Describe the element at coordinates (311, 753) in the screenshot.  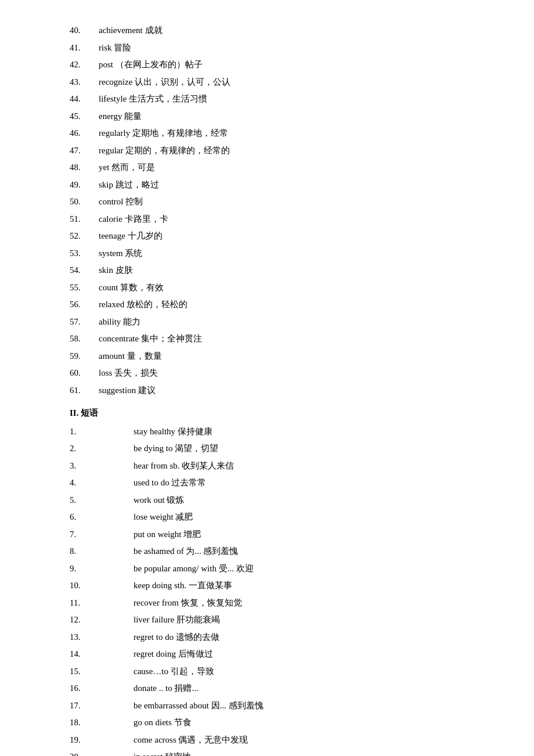
I see `phrase-content: in secret 秘密地` at that location.